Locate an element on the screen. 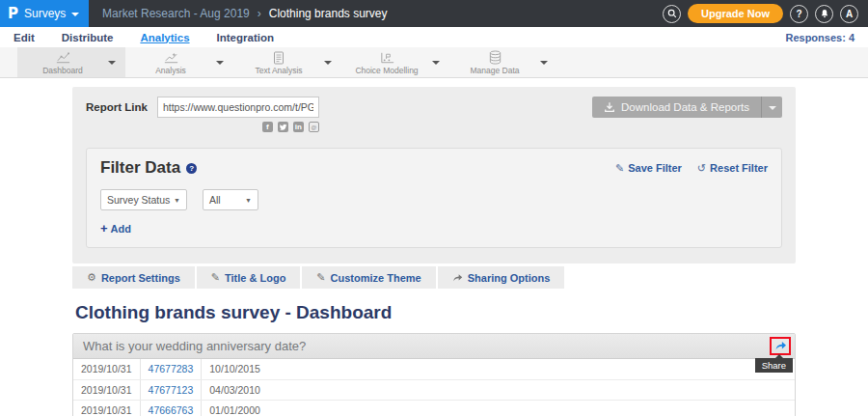 This screenshot has height=416, width=868. response-id-link: 47666763 is located at coordinates (172, 410).